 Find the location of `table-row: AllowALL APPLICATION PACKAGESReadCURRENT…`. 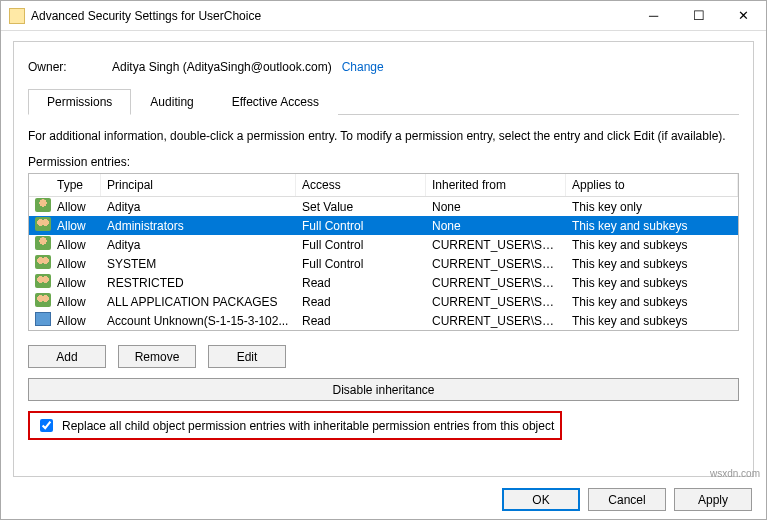

table-row: AllowALL APPLICATION PACKAGESReadCURRENT… is located at coordinates (384, 302).